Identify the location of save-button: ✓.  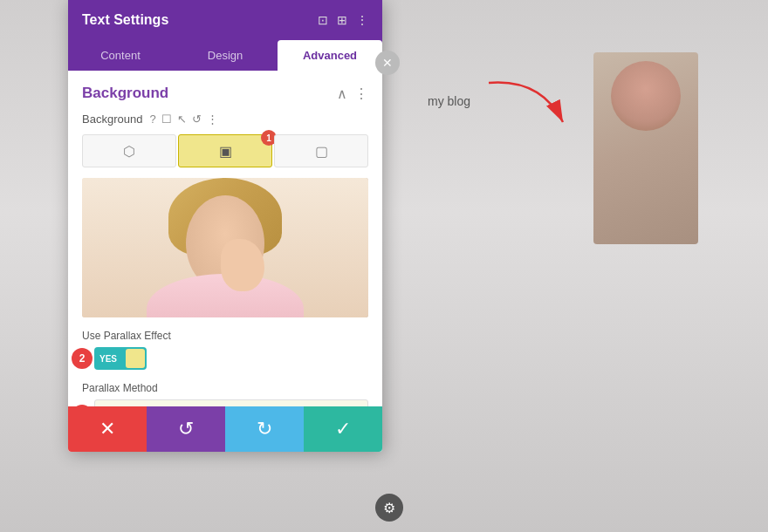
(343, 429).